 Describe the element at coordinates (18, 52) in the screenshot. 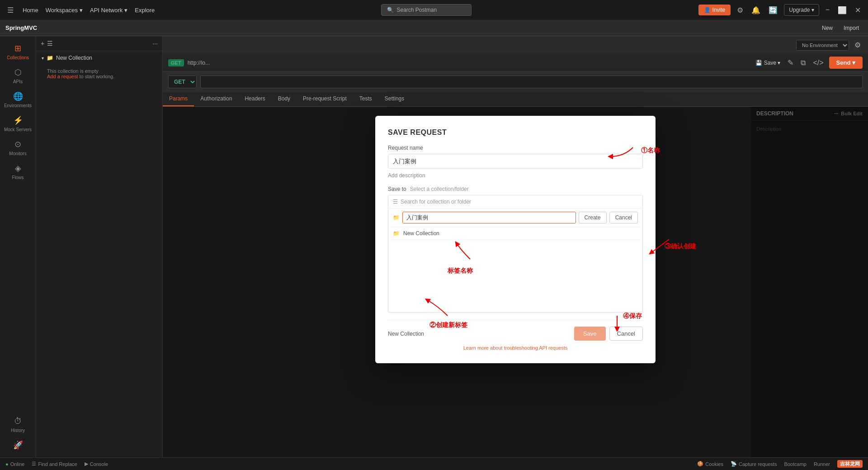

I see `sidebar-item-collections: ⊞ Collections` at that location.